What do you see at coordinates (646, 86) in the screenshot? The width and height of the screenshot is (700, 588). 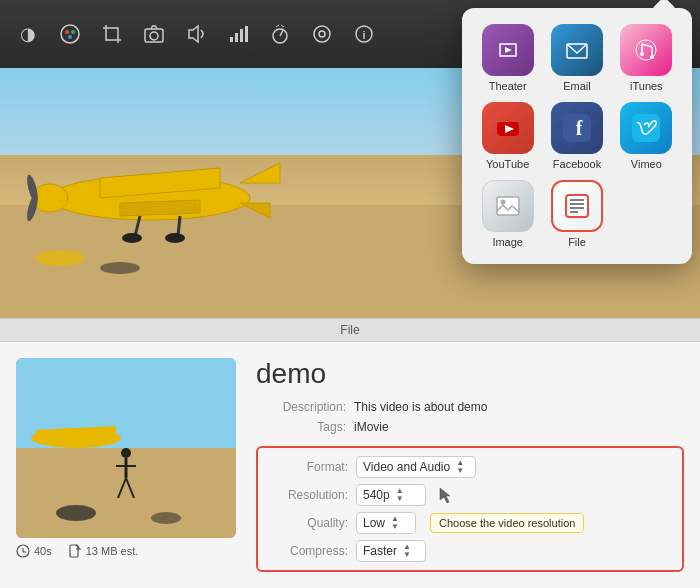 I see `itunes-label: iTunes` at bounding box center [646, 86].